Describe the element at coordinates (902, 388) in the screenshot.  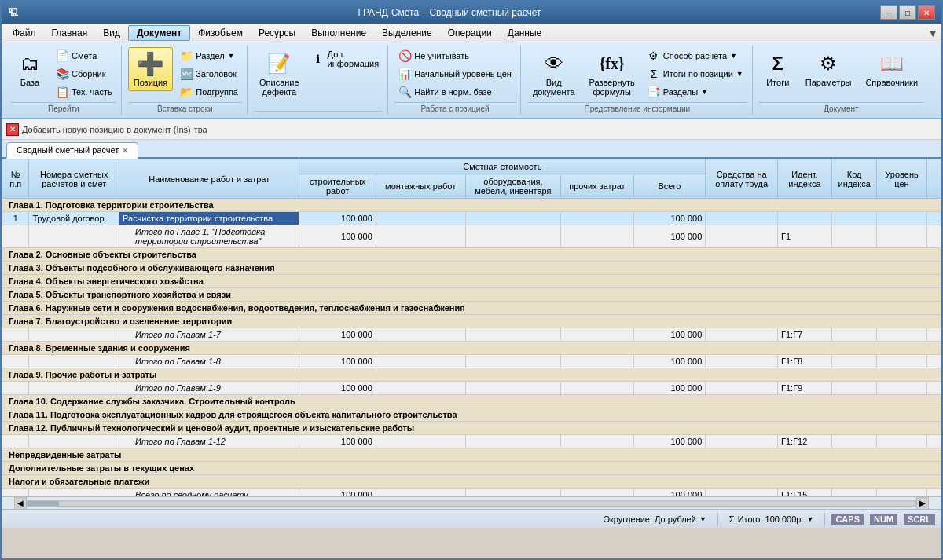
I see `total-price` at that location.